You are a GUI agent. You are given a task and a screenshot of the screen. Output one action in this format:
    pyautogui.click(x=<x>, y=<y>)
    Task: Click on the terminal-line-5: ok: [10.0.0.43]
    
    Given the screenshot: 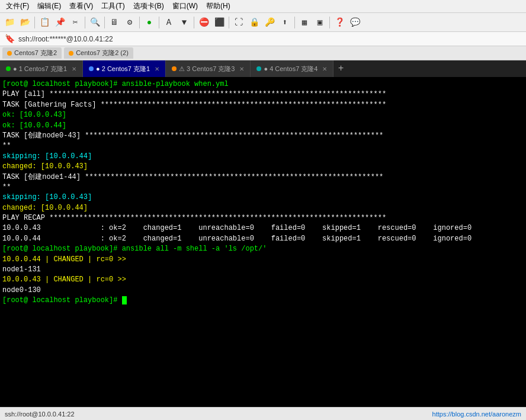 What is the action you would take?
    pyautogui.click(x=263, y=115)
    